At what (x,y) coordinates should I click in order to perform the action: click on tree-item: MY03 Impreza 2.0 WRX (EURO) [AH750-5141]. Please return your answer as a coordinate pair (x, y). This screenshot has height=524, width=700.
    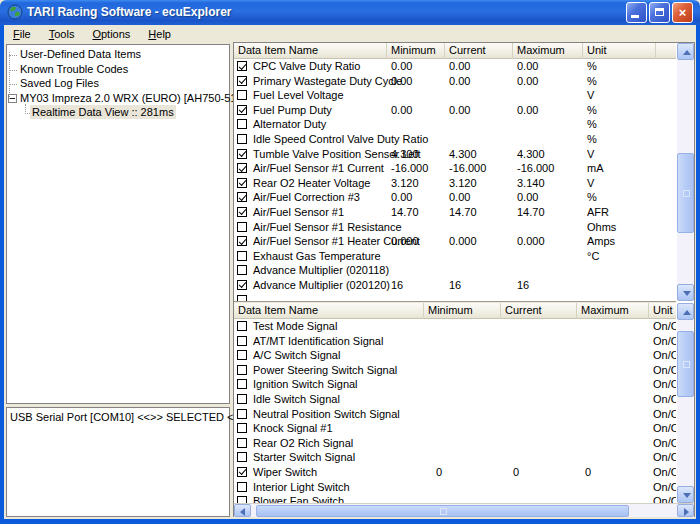
    Looking at the image, I should click on (136, 99).